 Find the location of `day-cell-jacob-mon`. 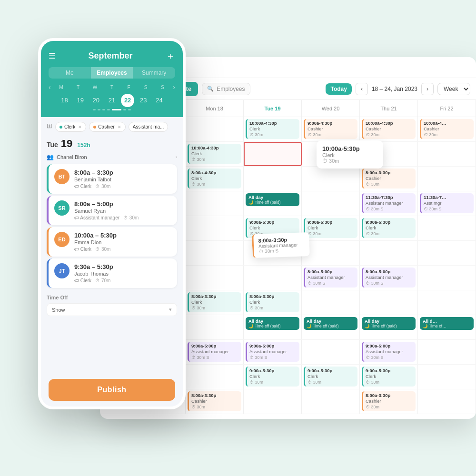

day-cell-jacob-mon is located at coordinates (215, 228).